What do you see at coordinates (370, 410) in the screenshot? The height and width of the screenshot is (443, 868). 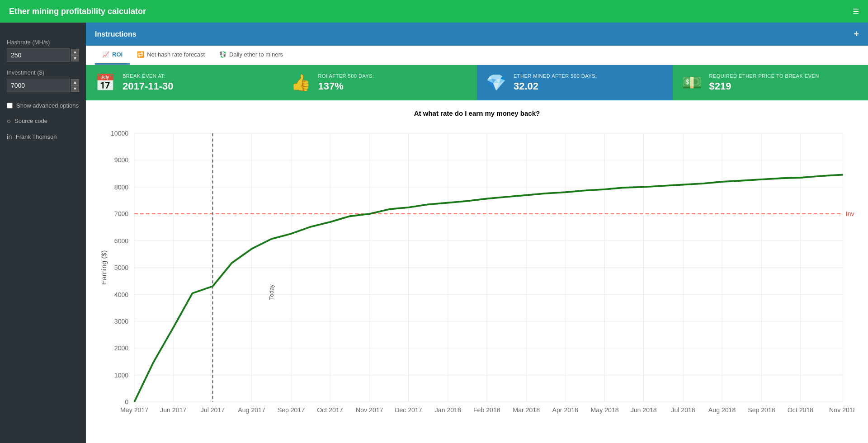 I see `svg-text: Nov 2017` at bounding box center [370, 410].